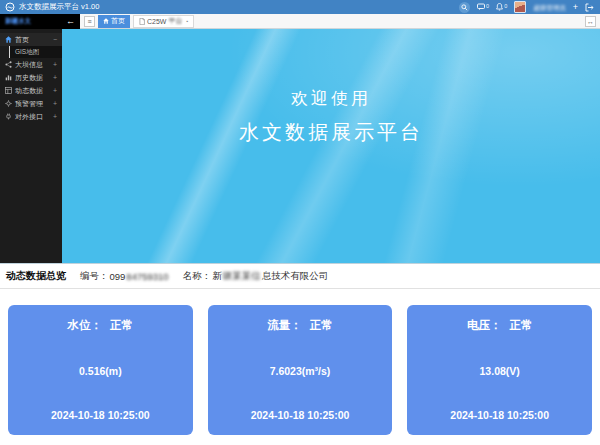 Image resolution: width=600 pixels, height=445 pixels. I want to click on tab-home-label: 首页, so click(118, 21).